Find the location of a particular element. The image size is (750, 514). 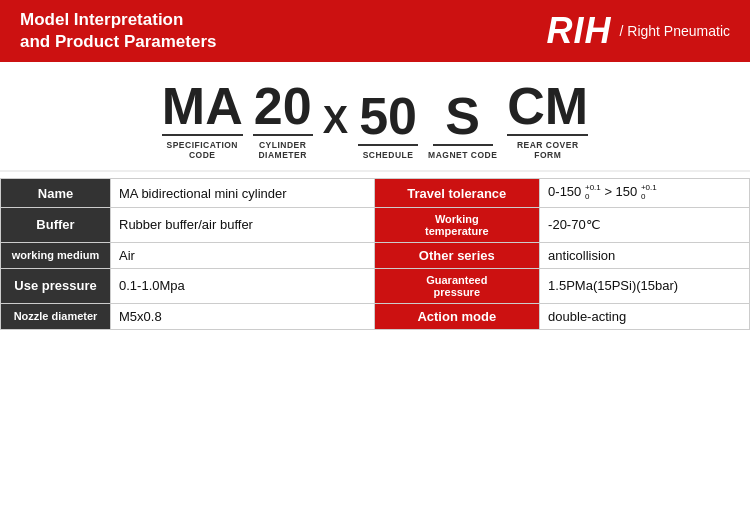

label-name: Name is located at coordinates (56, 194).